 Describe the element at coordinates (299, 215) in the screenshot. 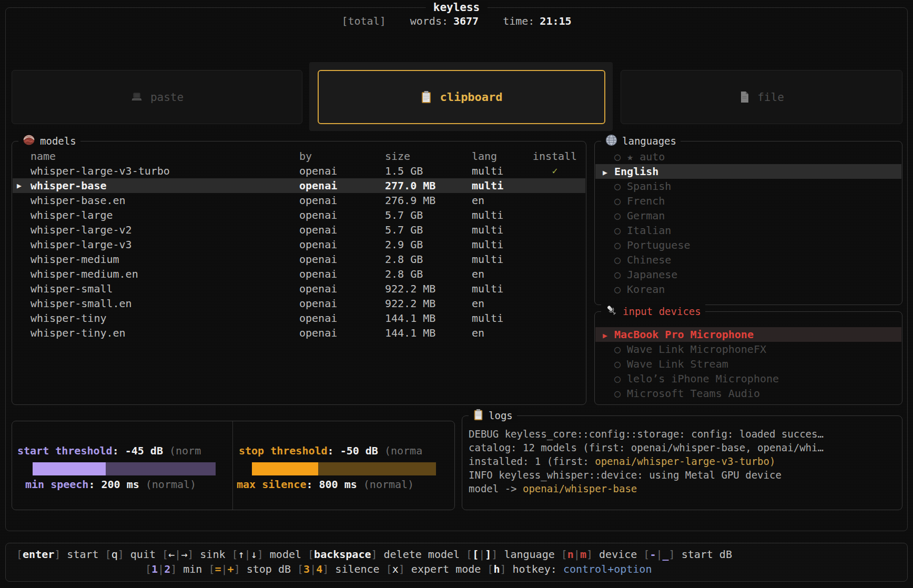

I see `model-row: whisper-largeopenai5.7 GBmulti` at that location.